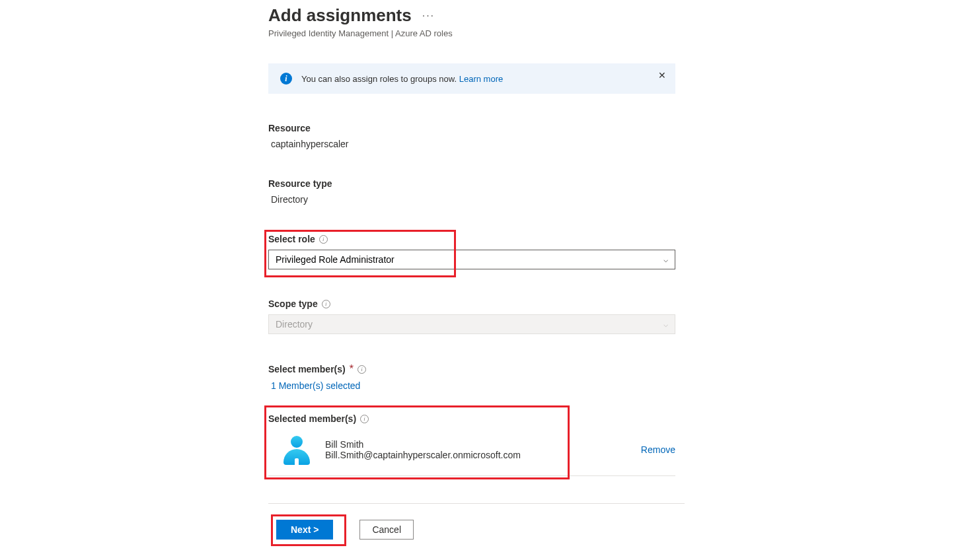 Image resolution: width=978 pixels, height=560 pixels. I want to click on more-actions-button: ···, so click(428, 16).